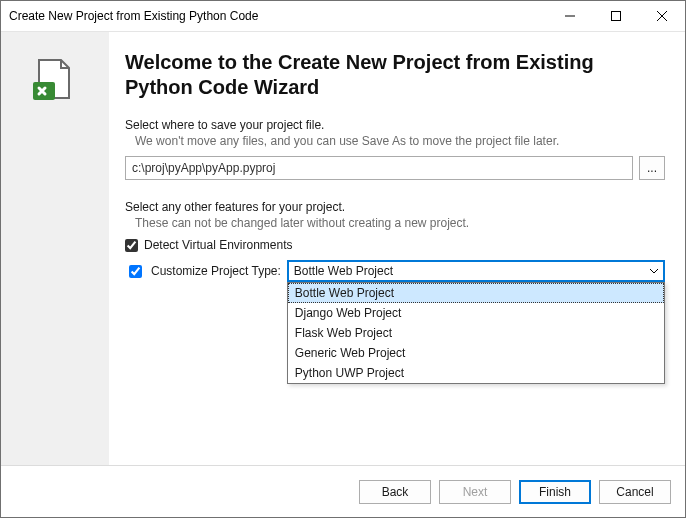 This screenshot has height=518, width=686. I want to click on minimize-button, so click(570, 16).